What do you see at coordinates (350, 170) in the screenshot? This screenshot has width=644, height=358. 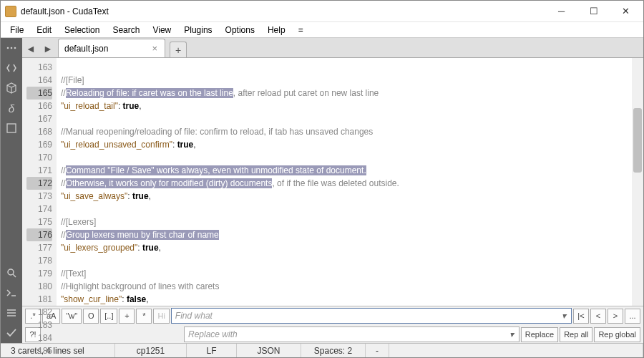 I see `code-line: //Command "File / Save" works always, ev…` at bounding box center [350, 170].